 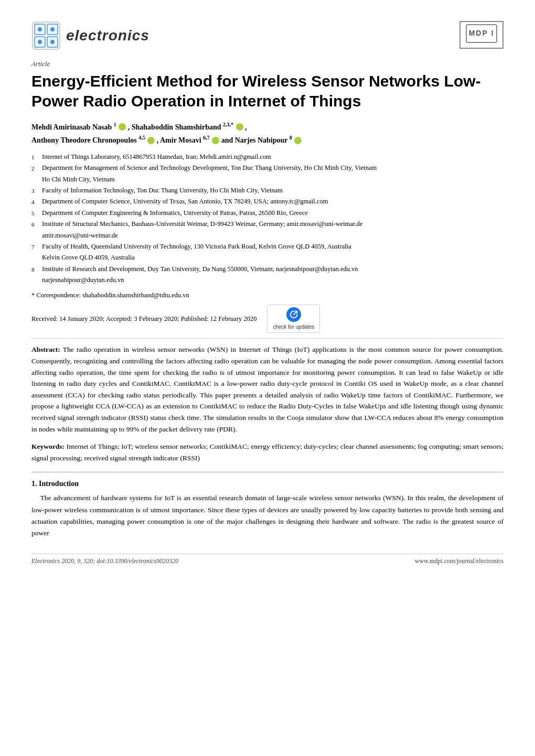 What do you see at coordinates (46, 349) in the screenshot?
I see `abstract-label: Abstract:` at bounding box center [46, 349].